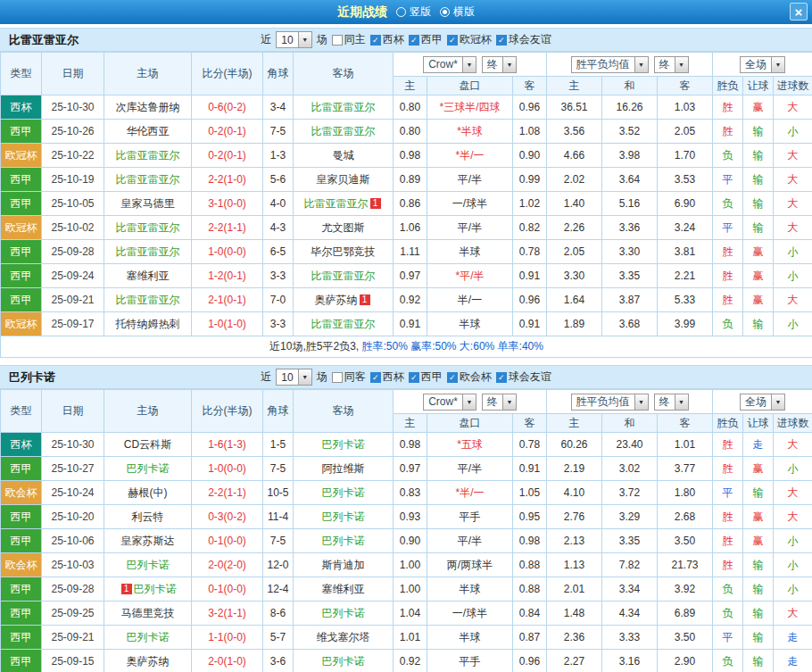  I want to click on eu-home-odds: 3.56, so click(575, 132).